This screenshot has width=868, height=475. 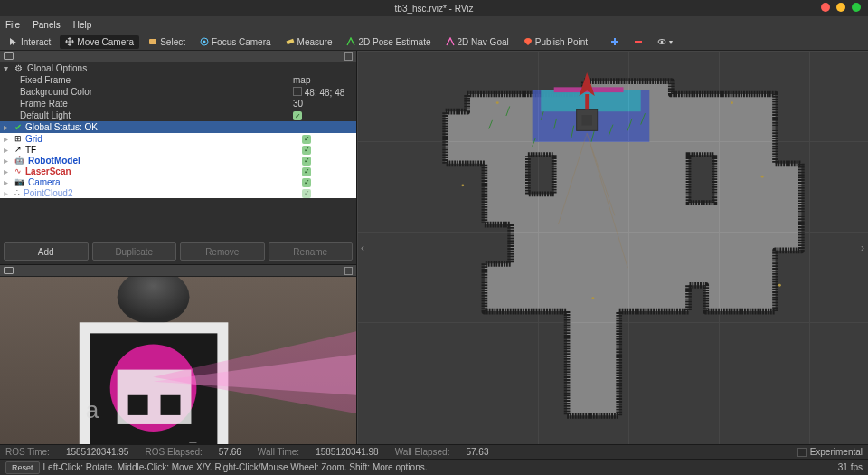 What do you see at coordinates (434, 42) in the screenshot?
I see `toolbar: Interact Move Camera Select Focus Camera…` at bounding box center [434, 42].